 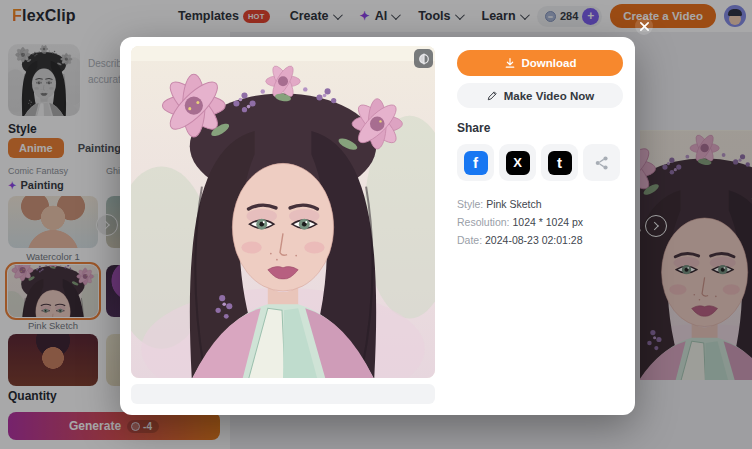 I want to click on detail-date: Date: 2024-08-23 02:01:28, so click(x=540, y=240).